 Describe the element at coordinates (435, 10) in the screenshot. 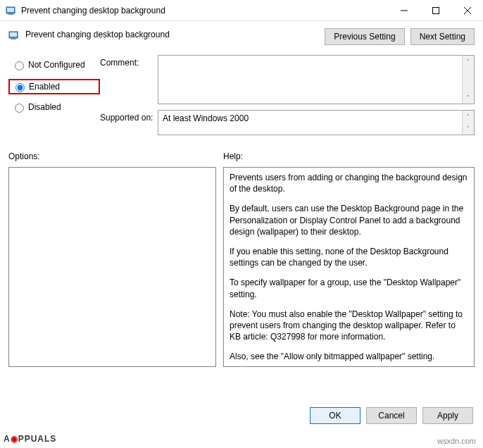

I see `maximize-button` at that location.